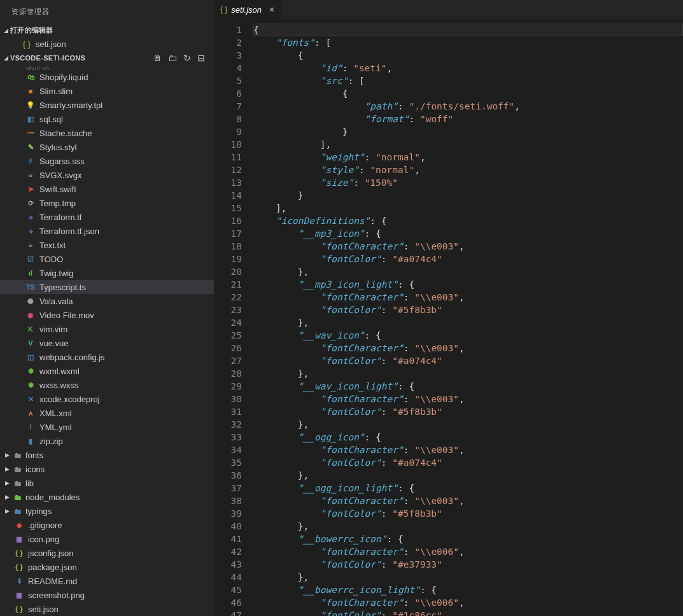  I want to click on code-line: "fontColor": "#1c86cc", so click(468, 612).